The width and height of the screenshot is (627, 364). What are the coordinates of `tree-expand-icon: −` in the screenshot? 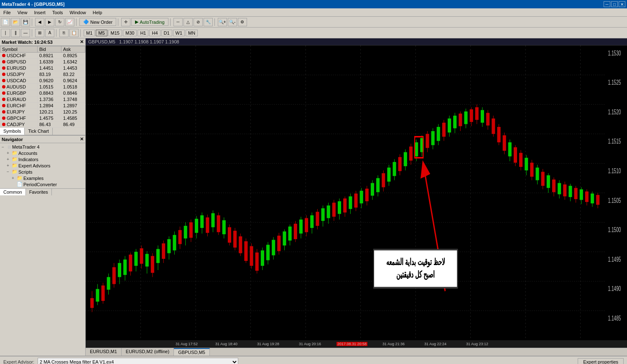 It's located at (9, 172).